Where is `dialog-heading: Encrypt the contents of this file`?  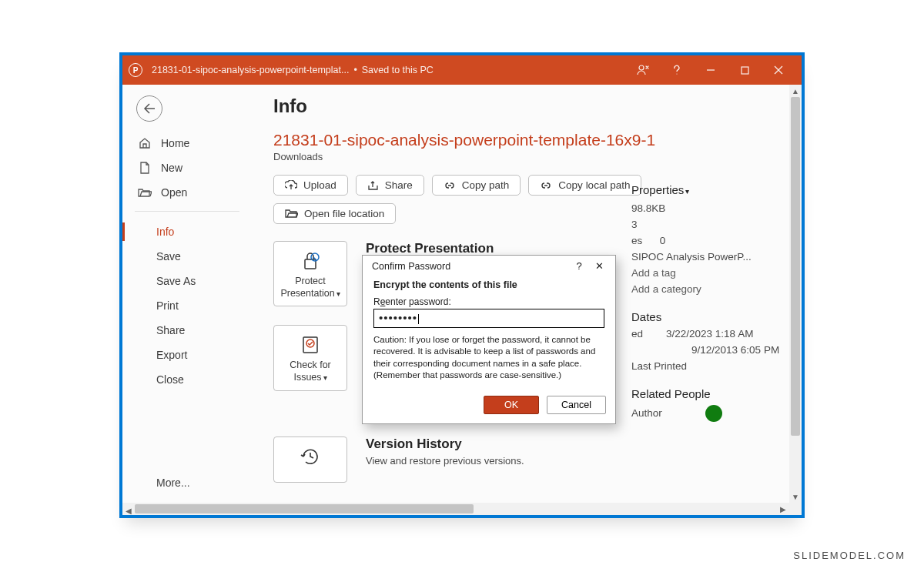 dialog-heading: Encrypt the contents of this file is located at coordinates (489, 285).